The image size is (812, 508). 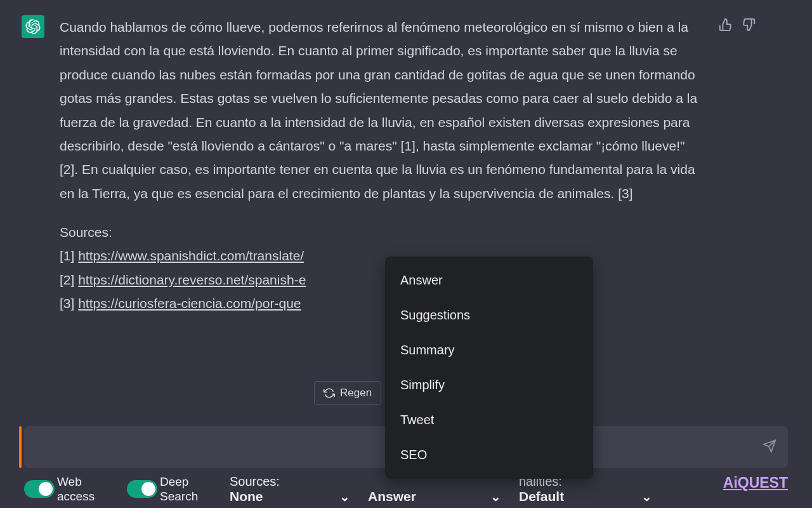 What do you see at coordinates (348, 393) in the screenshot?
I see `regenerate-button: Regen` at bounding box center [348, 393].